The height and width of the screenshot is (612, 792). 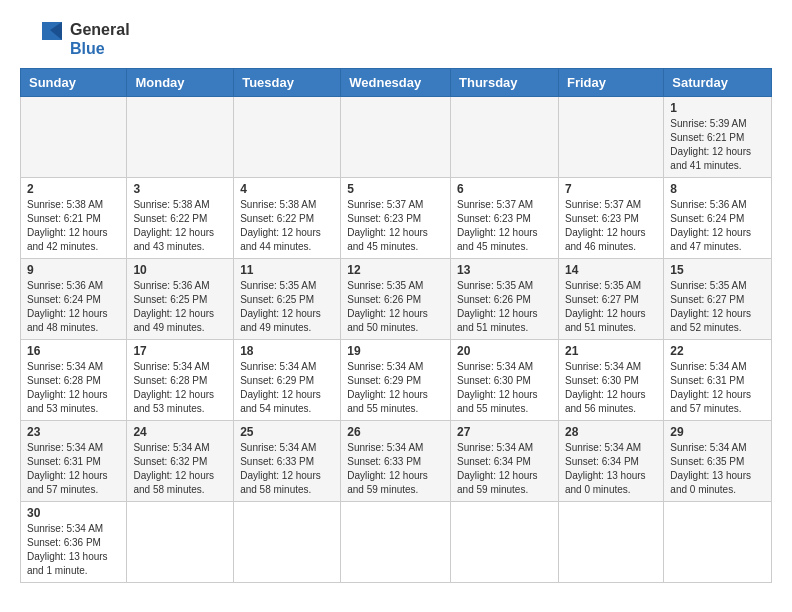 What do you see at coordinates (74, 307) in the screenshot?
I see `day-info: Sunrise: 5:36 AM Sunset: 6:24 PM Dayligh…` at bounding box center [74, 307].